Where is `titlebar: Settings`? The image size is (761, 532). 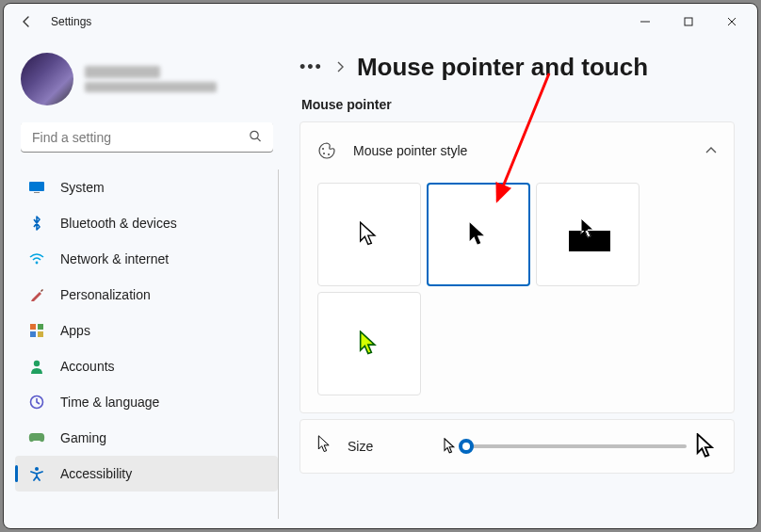
titlebar: Settings is located at coordinates (380, 22).